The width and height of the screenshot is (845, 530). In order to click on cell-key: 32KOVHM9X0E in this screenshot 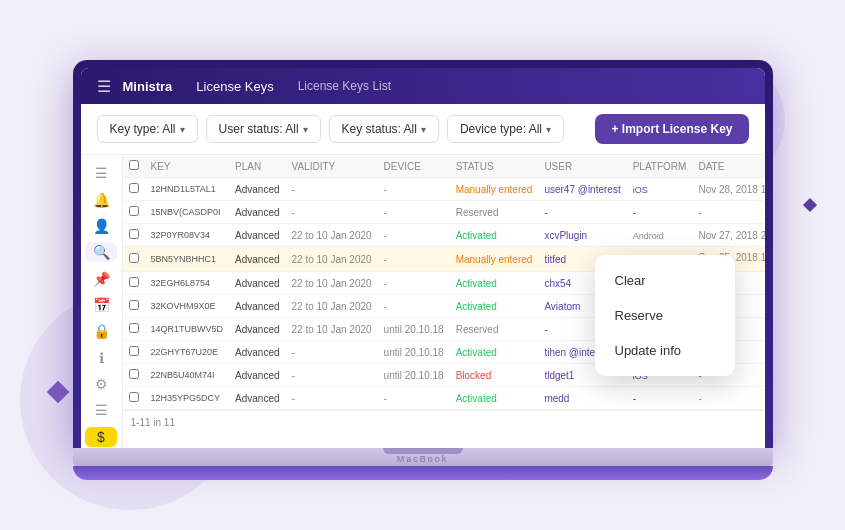, I will do `click(188, 306)`.